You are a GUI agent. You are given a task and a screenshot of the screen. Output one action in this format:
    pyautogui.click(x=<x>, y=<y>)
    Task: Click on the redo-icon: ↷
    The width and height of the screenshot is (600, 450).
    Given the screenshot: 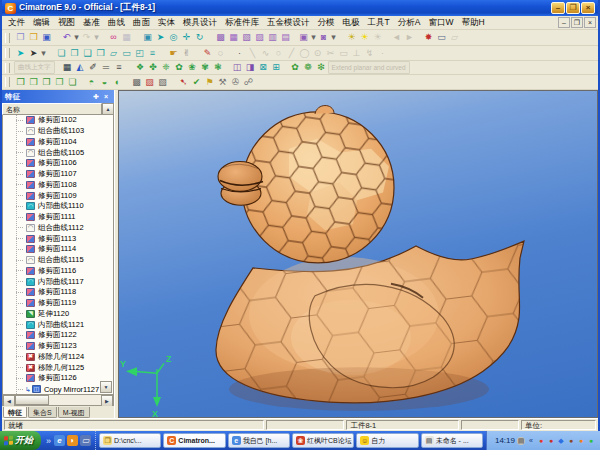 What is the action you would take?
    pyautogui.click(x=86, y=38)
    